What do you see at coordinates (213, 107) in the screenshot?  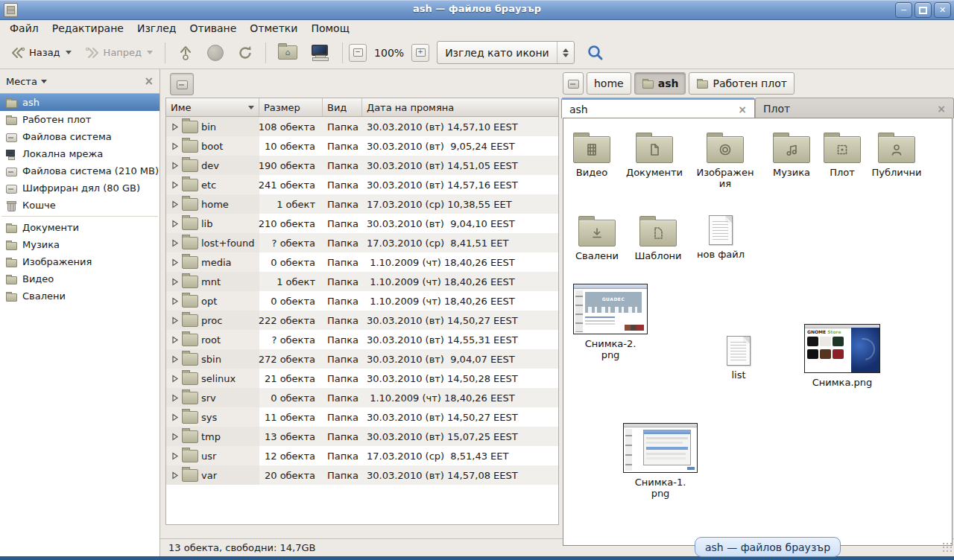 I see `column-header-name: Име` at bounding box center [213, 107].